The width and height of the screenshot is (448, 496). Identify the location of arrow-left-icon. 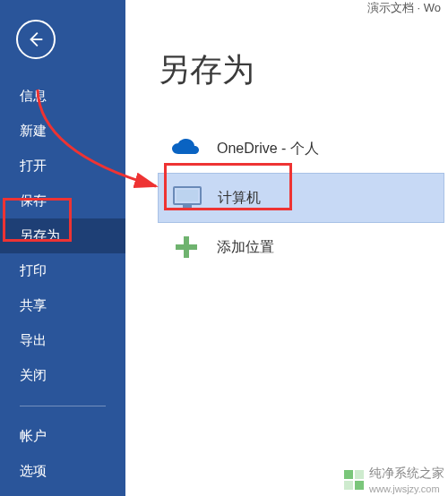
(36, 39).